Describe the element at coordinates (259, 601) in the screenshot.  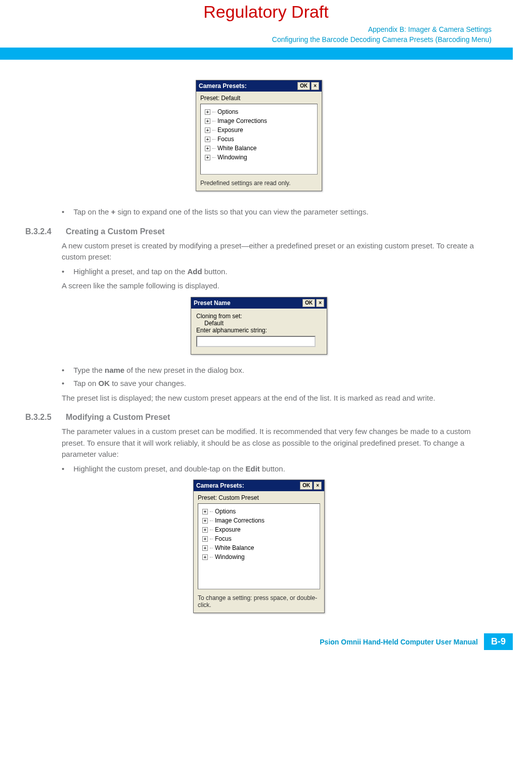
I see `status-text: To change a setting: press space, or dou…` at that location.